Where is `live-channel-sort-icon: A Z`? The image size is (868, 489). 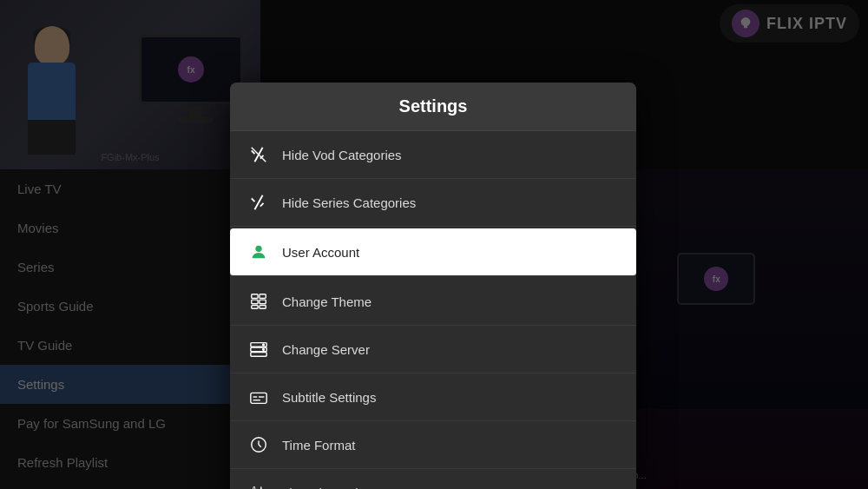 live-channel-sort-icon: A Z is located at coordinates (259, 485).